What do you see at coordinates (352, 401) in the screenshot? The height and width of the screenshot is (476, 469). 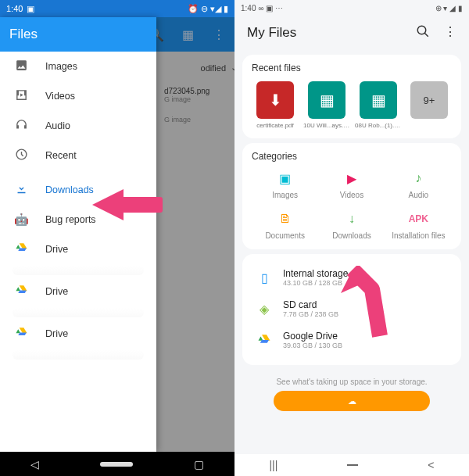 I see `analyze-storage-button: ☁` at bounding box center [352, 401].